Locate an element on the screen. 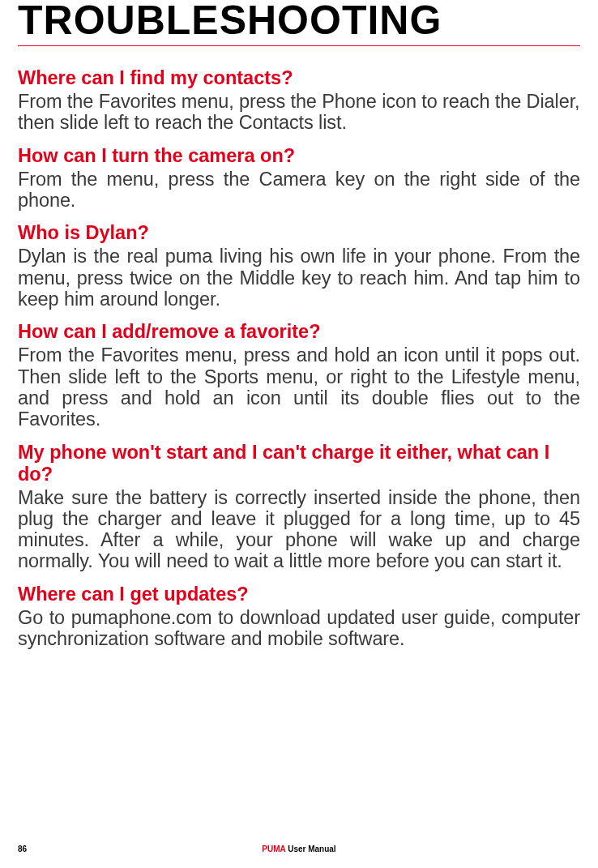 This screenshot has height=868, width=598. faq-item: Where can I find my contacts? From the F… is located at coordinates (299, 100).